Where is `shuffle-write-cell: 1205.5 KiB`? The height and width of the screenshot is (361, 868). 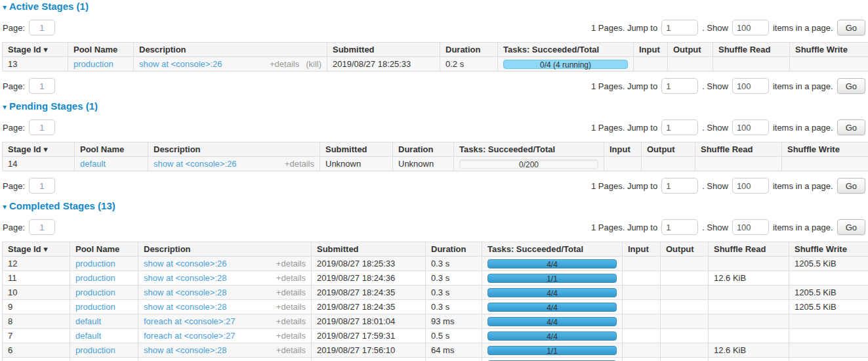 shuffle-write-cell: 1205.5 KiB is located at coordinates (829, 307).